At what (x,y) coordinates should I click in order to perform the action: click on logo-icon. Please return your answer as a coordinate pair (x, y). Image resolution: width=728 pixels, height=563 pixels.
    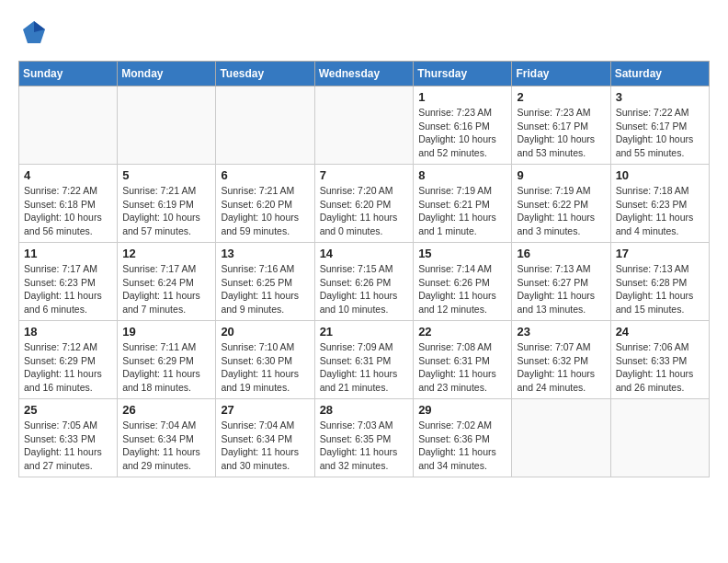
    Looking at the image, I should click on (34, 32).